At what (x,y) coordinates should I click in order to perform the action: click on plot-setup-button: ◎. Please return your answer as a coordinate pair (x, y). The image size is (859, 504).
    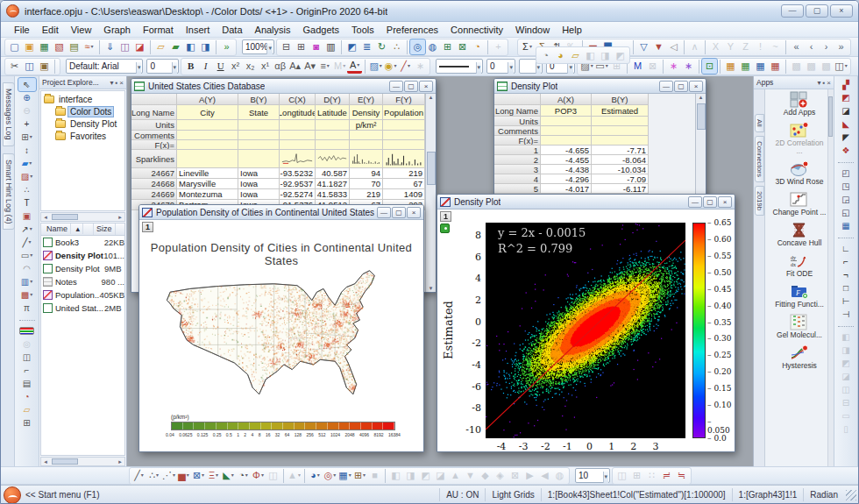
    Looking at the image, I should click on (27, 344).